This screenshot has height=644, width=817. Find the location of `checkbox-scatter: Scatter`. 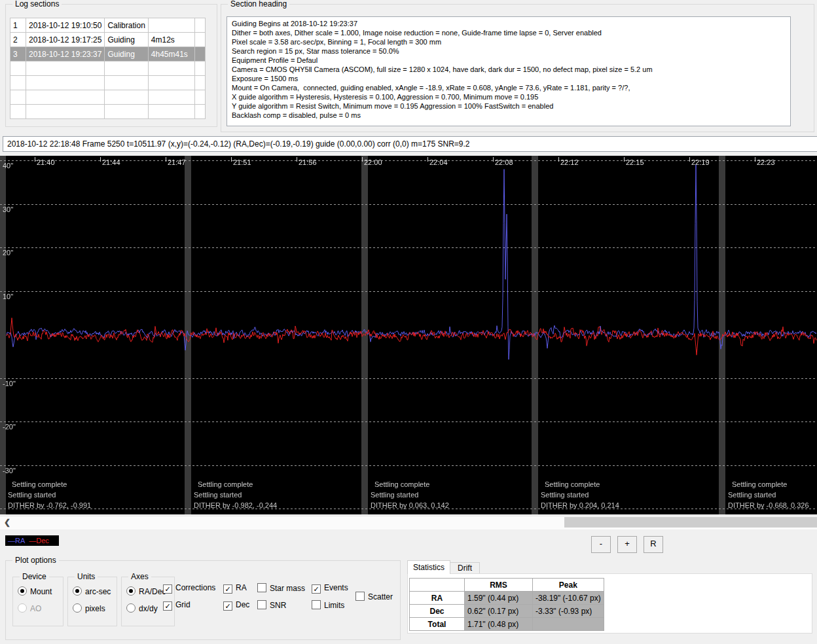

checkbox-scatter: Scatter is located at coordinates (374, 597).